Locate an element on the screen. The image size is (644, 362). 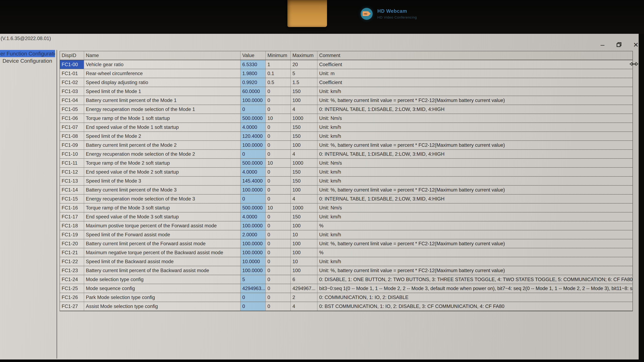
table-row: FC1-03Speed limit of the Mode 160.000001… is located at coordinates (346, 91).